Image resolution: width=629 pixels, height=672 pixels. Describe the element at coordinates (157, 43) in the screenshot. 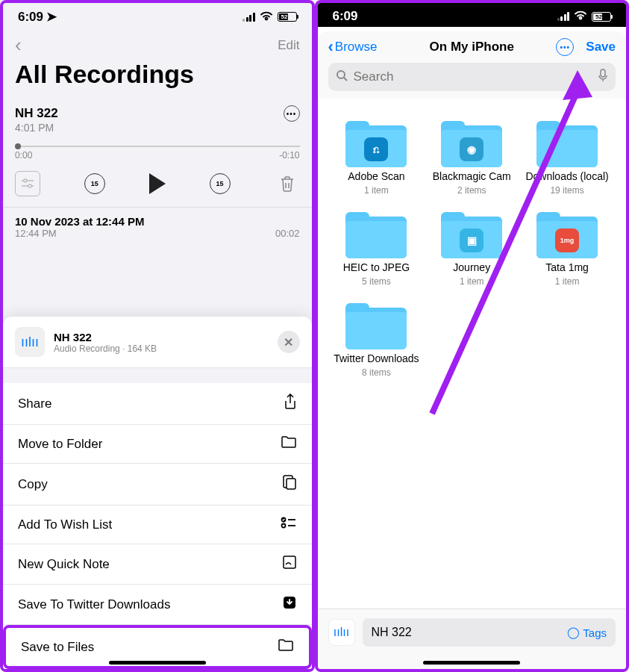

I see `nav-bar: ‹ Edit` at that location.